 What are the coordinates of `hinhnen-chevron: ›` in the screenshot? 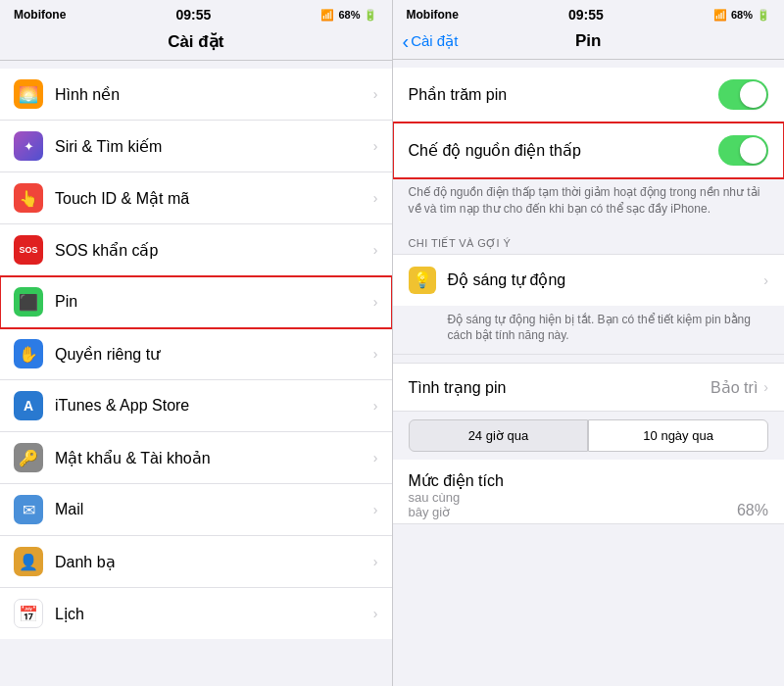 It's located at (376, 94).